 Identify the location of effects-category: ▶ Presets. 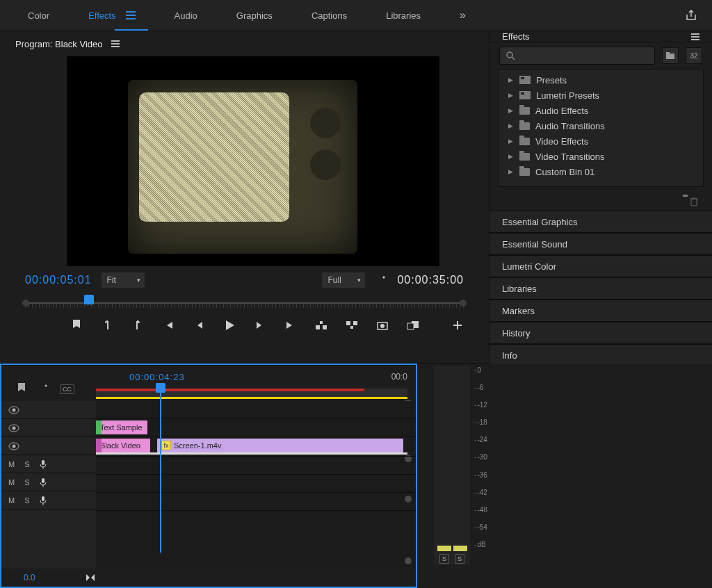
(602, 80).